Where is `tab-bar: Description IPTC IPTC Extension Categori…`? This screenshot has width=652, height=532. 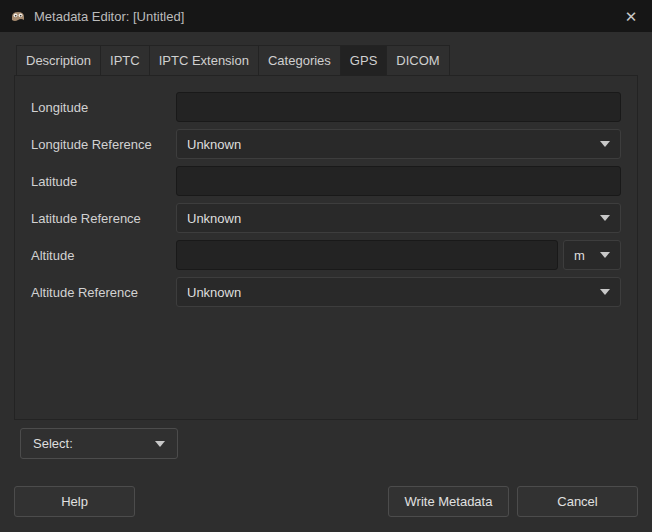
tab-bar: Description IPTC IPTC Extension Categori… is located at coordinates (233, 60).